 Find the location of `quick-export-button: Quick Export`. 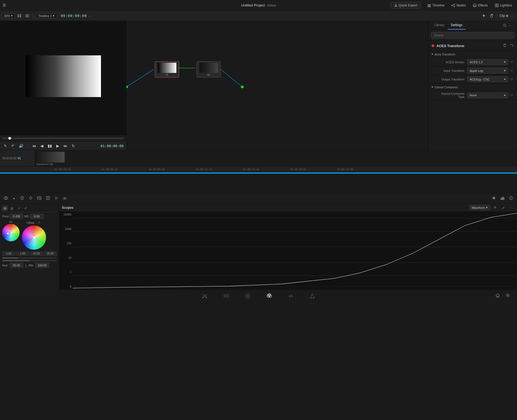

quick-export-button: Quick Export is located at coordinates (406, 5).